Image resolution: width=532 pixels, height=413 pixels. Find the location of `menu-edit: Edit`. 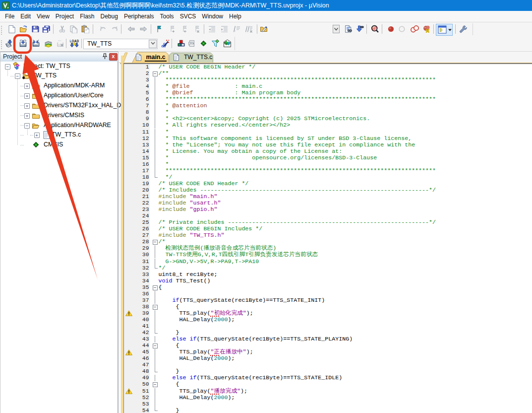

menu-edit: Edit is located at coordinates (26, 16).